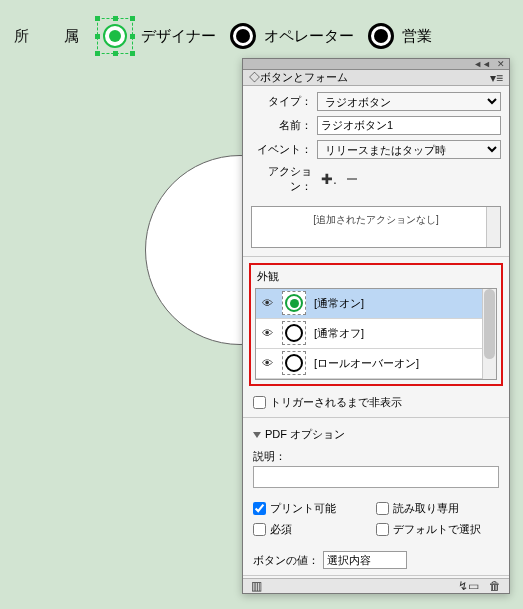 Image resolution: width=523 pixels, height=609 pixels. I want to click on panel-menu-icon: ▾≡, so click(496, 78).